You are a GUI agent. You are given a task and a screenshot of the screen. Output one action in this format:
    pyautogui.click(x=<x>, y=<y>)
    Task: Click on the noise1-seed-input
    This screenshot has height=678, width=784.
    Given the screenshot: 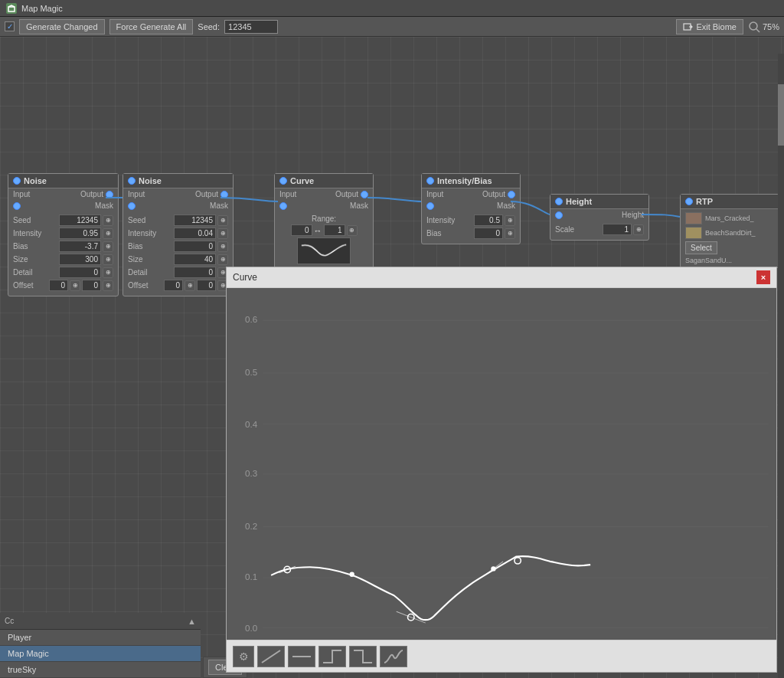 What is the action you would take?
    pyautogui.click(x=80, y=221)
    